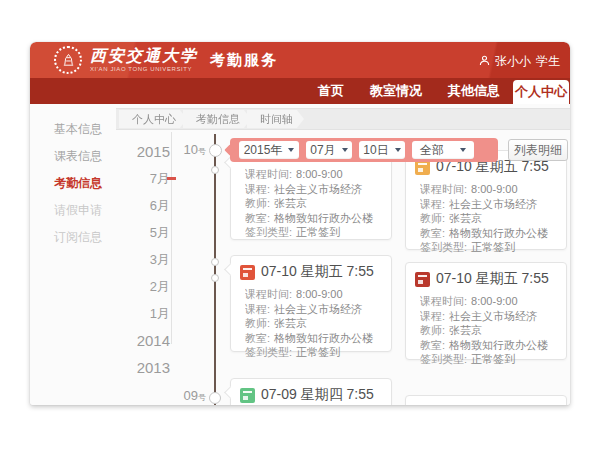 This screenshot has width=600, height=450. I want to click on nav-link-2: 其他信息, so click(474, 91).